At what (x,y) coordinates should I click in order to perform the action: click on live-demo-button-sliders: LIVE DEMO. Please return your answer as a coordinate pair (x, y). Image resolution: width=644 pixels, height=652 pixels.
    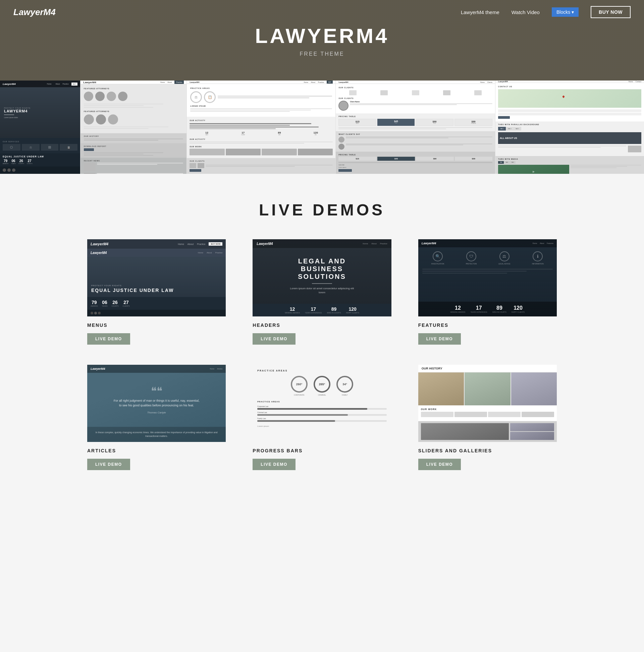
    Looking at the image, I should click on (440, 464).